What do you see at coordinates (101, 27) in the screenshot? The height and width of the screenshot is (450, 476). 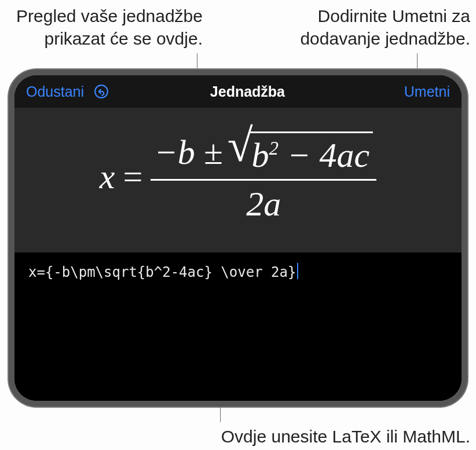 I see `callout-preview: Pregled vaše jednadžbe prikazat će se ov…` at bounding box center [101, 27].